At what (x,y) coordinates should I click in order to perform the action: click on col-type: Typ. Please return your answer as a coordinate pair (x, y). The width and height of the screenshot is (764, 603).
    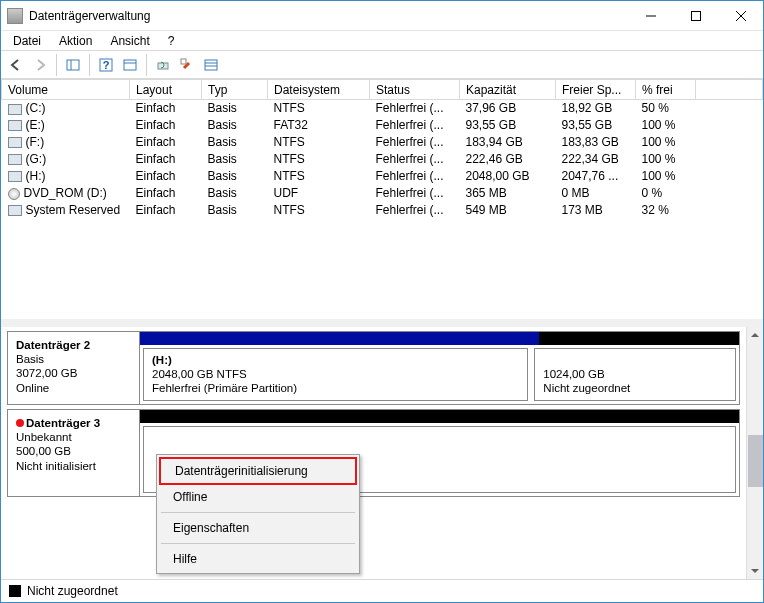
    Looking at the image, I should click on (235, 90).